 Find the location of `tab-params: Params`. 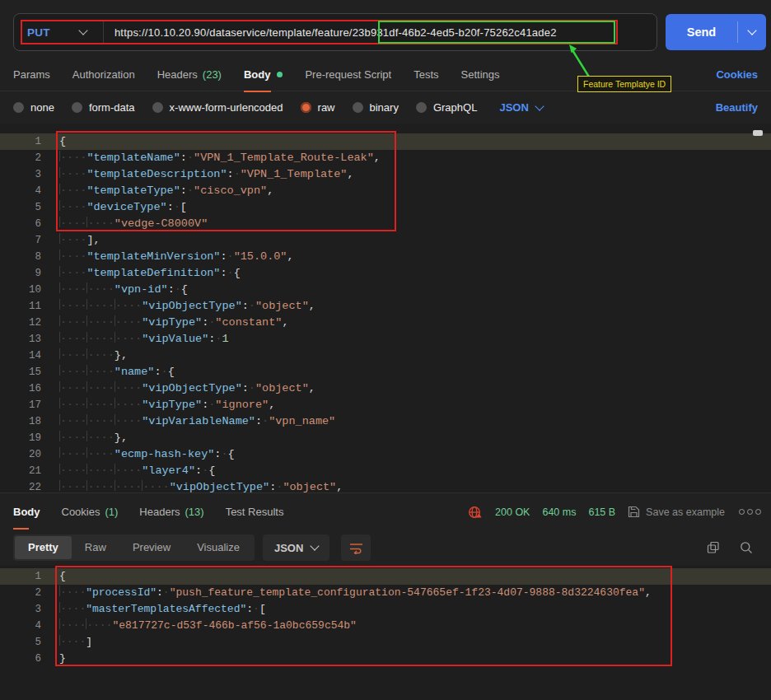

tab-params: Params is located at coordinates (31, 74).